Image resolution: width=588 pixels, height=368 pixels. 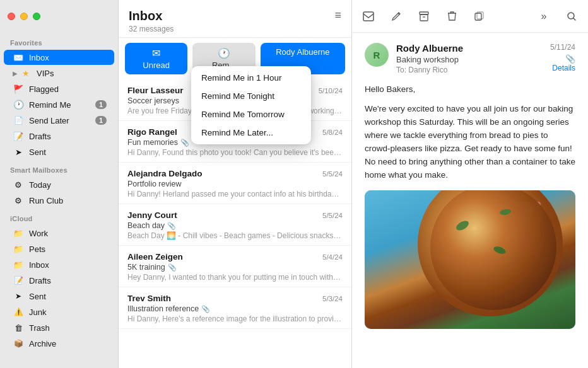 I want to click on sidebar-item-trash: 🗑 Trash, so click(x=59, y=328).